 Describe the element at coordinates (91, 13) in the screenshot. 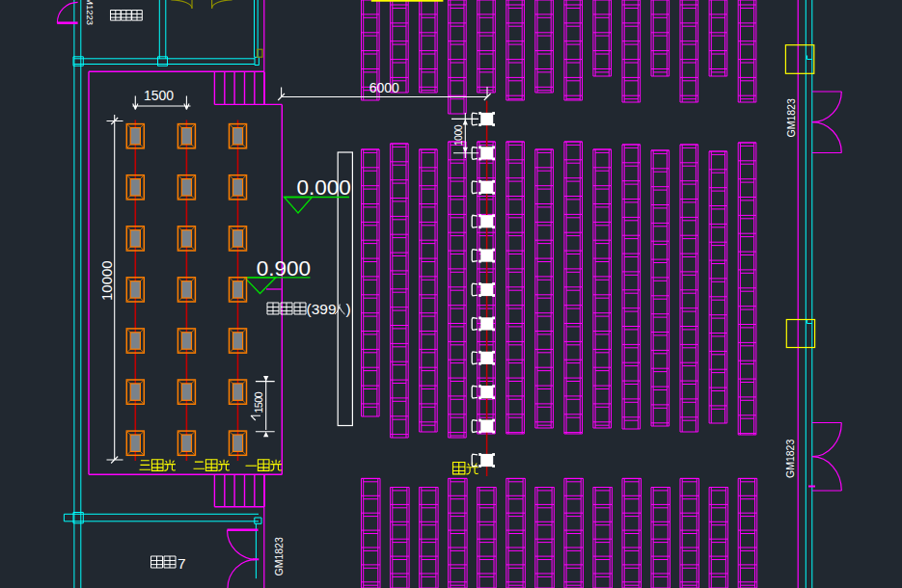

I see `svg-text: M1223` at that location.